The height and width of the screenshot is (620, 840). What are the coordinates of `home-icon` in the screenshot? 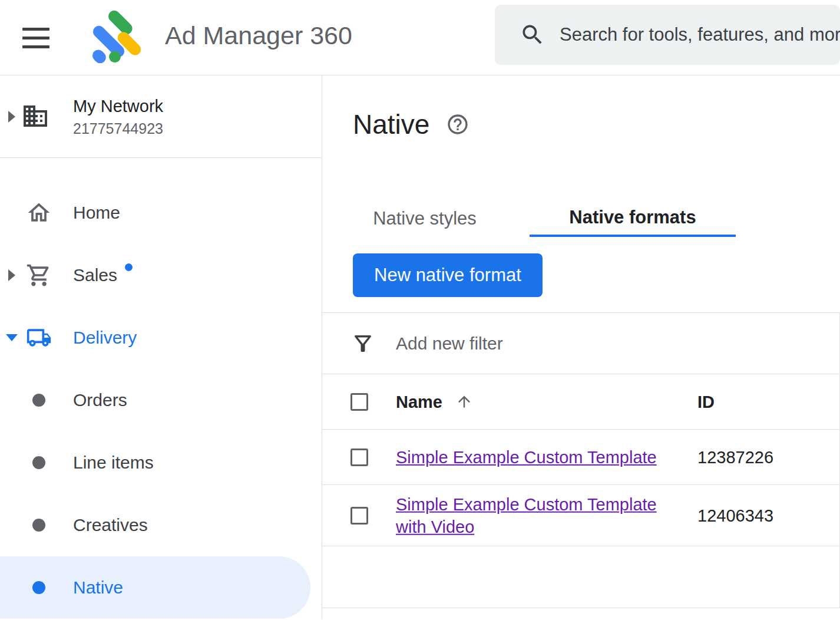 It's located at (39, 213).